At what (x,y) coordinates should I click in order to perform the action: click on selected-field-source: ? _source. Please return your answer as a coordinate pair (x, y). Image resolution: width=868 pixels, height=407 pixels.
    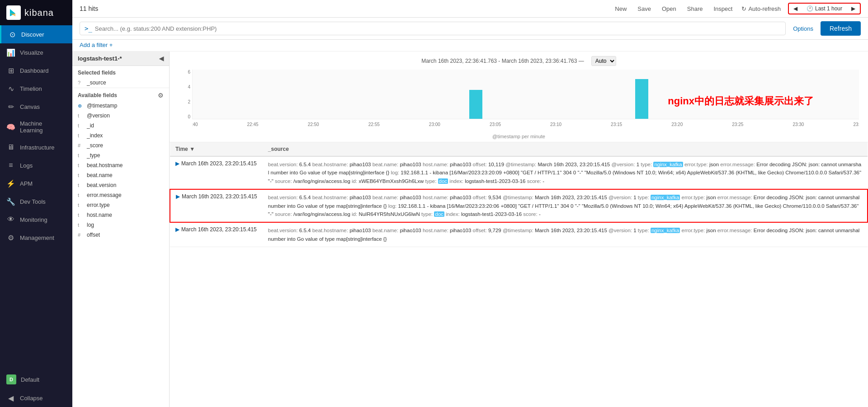
    Looking at the image, I should click on (121, 83).